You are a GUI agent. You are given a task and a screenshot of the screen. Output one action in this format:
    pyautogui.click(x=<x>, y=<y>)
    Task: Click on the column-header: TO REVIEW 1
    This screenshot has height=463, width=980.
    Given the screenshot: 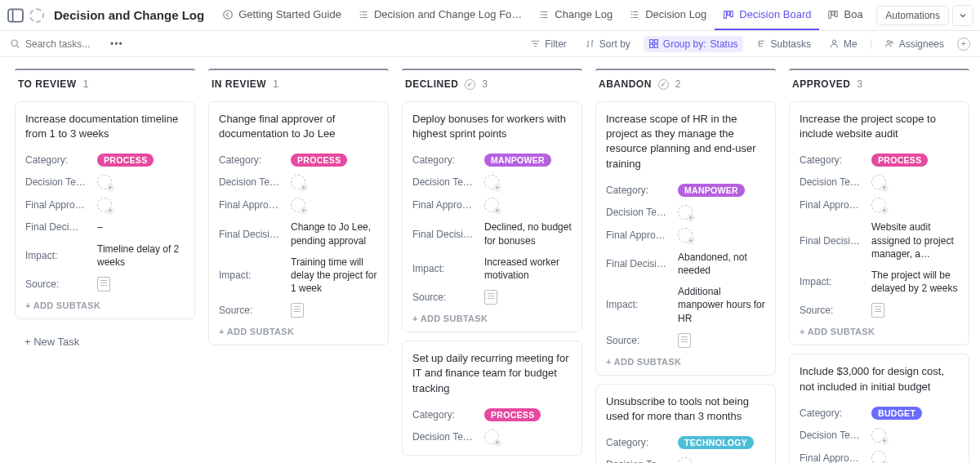 What is the action you would take?
    pyautogui.click(x=105, y=86)
    